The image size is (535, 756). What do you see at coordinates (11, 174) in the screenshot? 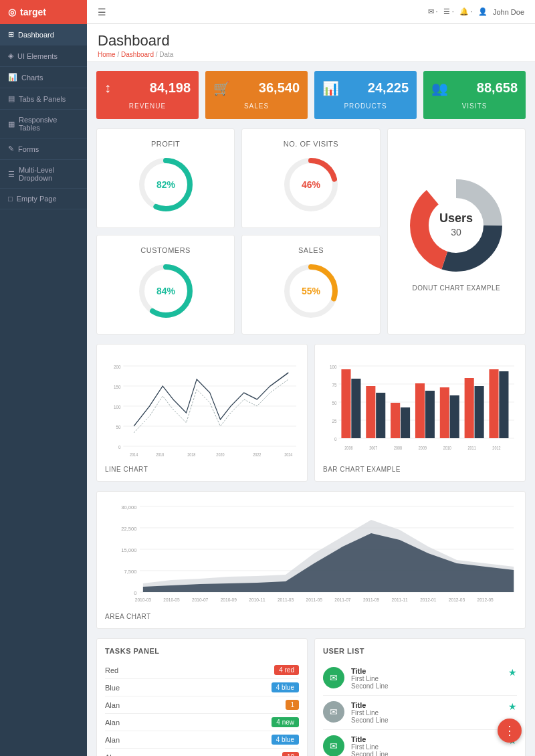
I see `dropdown-icon: ☰` at bounding box center [11, 174].